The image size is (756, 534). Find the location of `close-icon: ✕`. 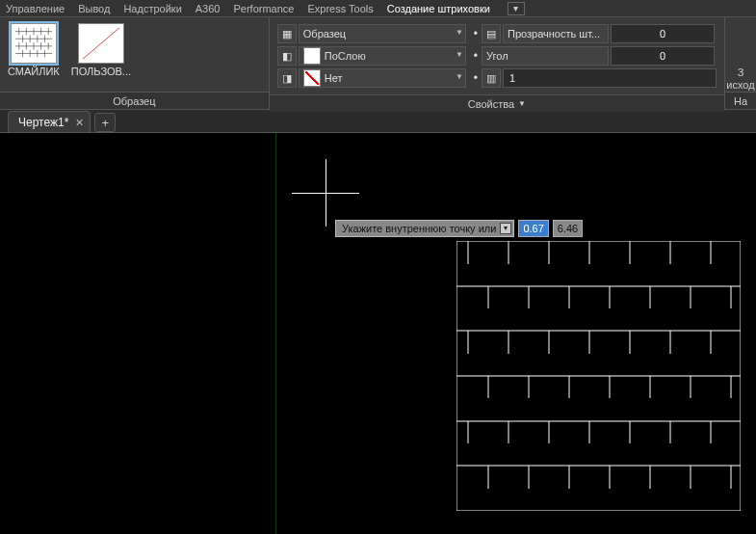

close-icon: ✕ is located at coordinates (79, 122).